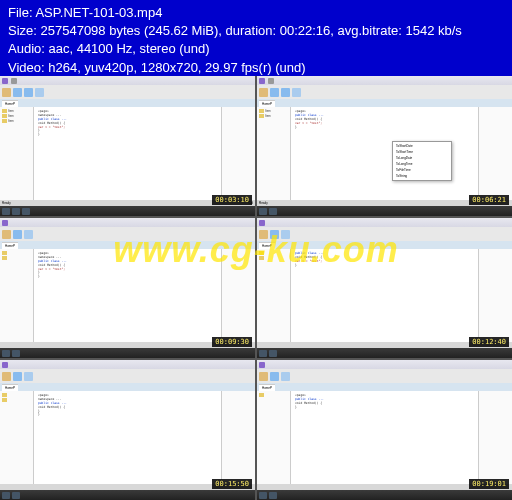  What do you see at coordinates (384, 438) in the screenshot?
I see `code-editor: <page> public class ... void Method() { …` at bounding box center [384, 438].